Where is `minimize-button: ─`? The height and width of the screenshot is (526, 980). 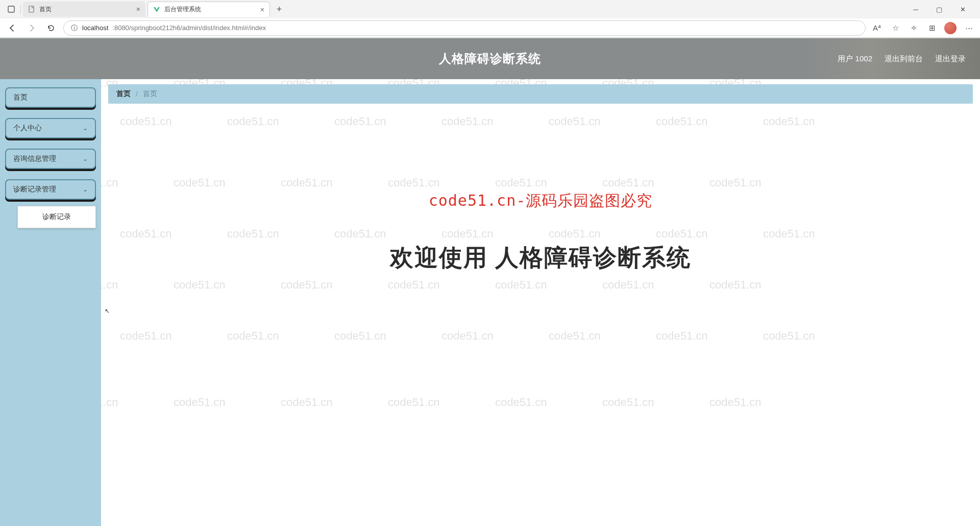
minimize-button: ─ is located at coordinates (916, 9).